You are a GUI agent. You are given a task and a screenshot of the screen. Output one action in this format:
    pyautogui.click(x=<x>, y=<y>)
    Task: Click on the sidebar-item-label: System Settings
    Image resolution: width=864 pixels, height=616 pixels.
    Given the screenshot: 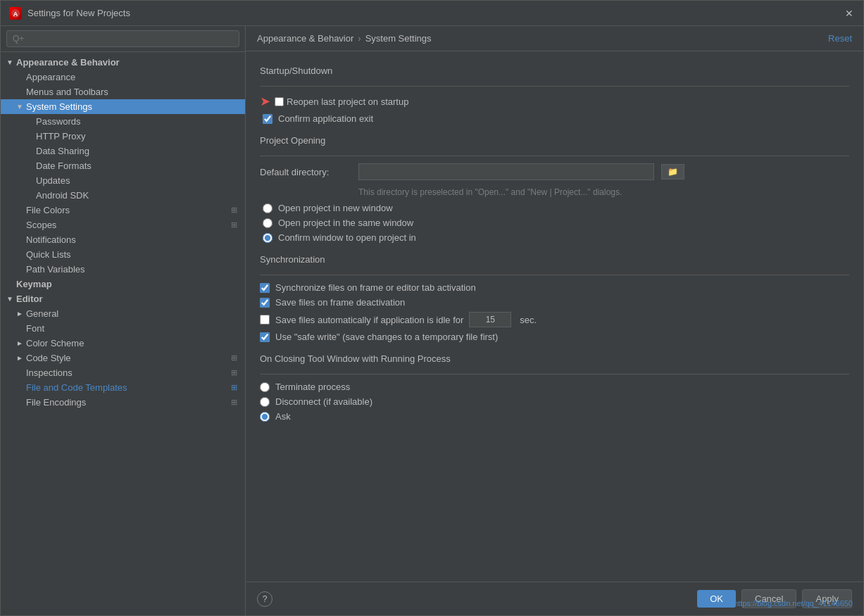 What is the action you would take?
    pyautogui.click(x=132, y=107)
    